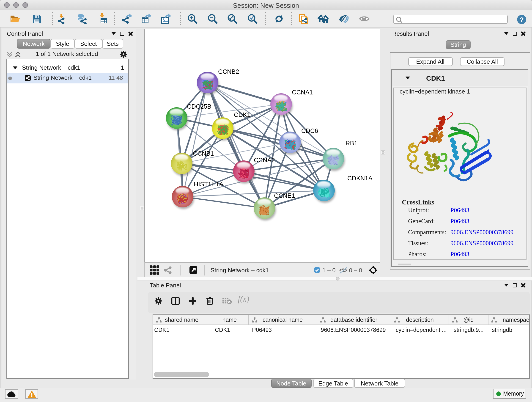  What do you see at coordinates (310, 131) in the screenshot?
I see `svg-text: CDC6` at bounding box center [310, 131].